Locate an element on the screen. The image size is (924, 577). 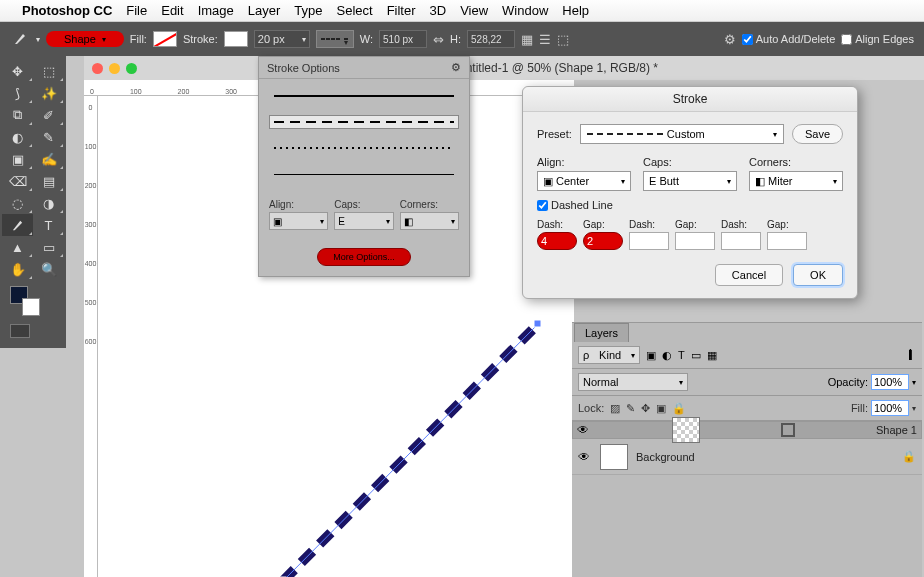
menu-type: Type is located at coordinates (308, 10).